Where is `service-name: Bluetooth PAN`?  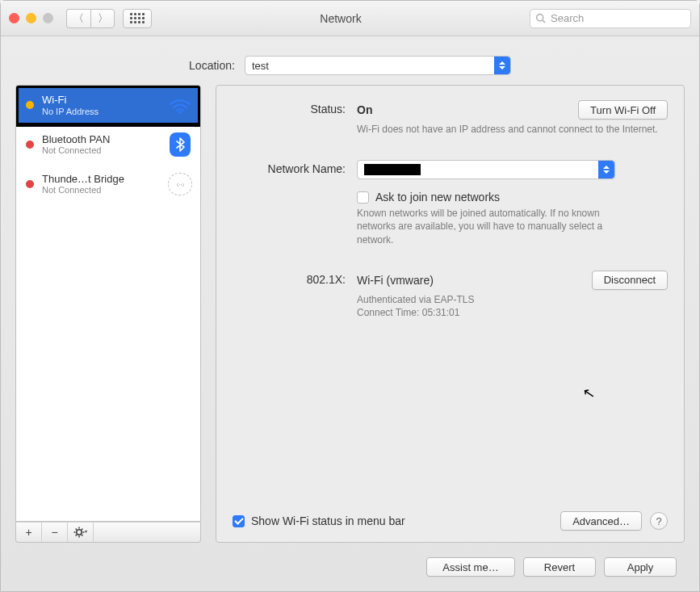
service-name: Bluetooth PAN is located at coordinates (101, 140).